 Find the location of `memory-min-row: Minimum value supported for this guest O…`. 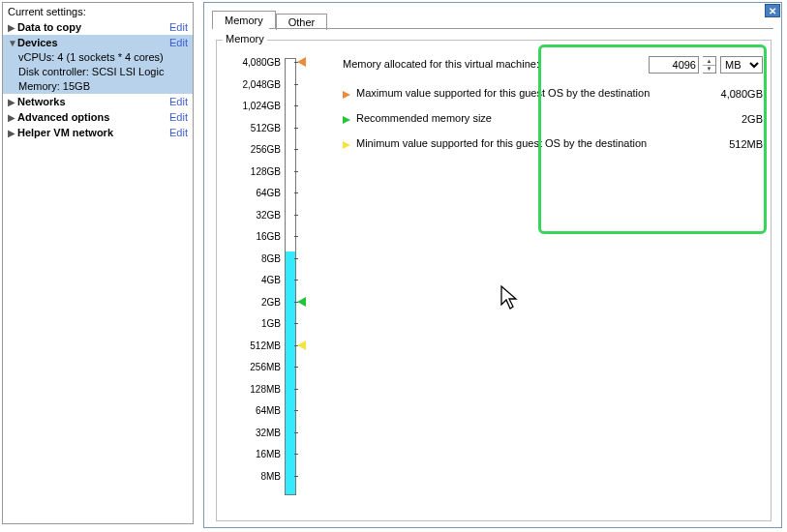

memory-min-row: Minimum value supported for this guest O… is located at coordinates (553, 144).